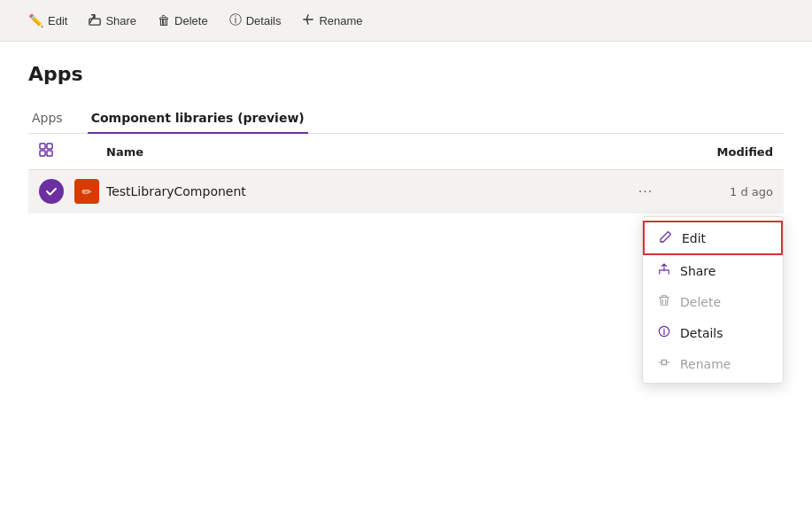 The height and width of the screenshot is (513, 812). What do you see at coordinates (713, 237) in the screenshot?
I see `context-menu-edit: Edit` at bounding box center [713, 237].